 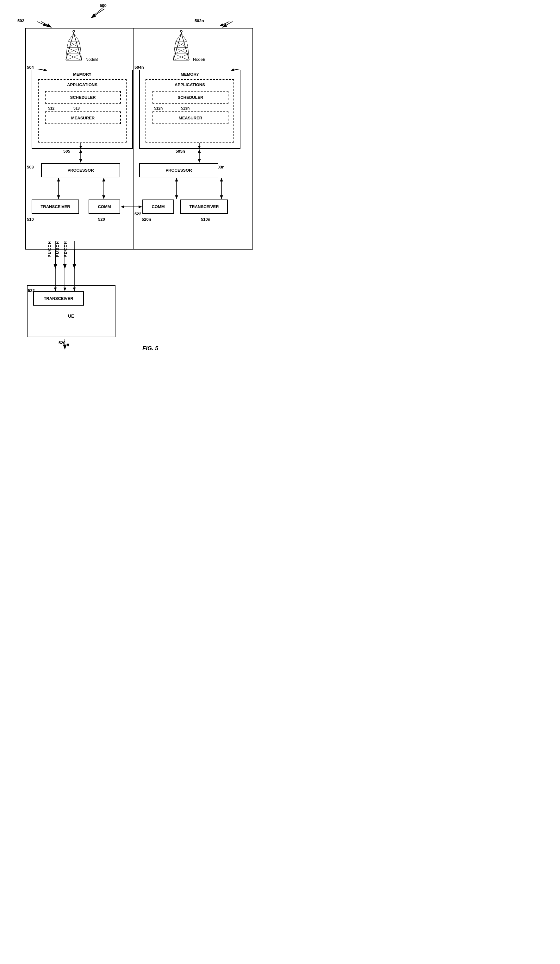 I want to click on right-comm-box: COMM, so click(x=158, y=207).